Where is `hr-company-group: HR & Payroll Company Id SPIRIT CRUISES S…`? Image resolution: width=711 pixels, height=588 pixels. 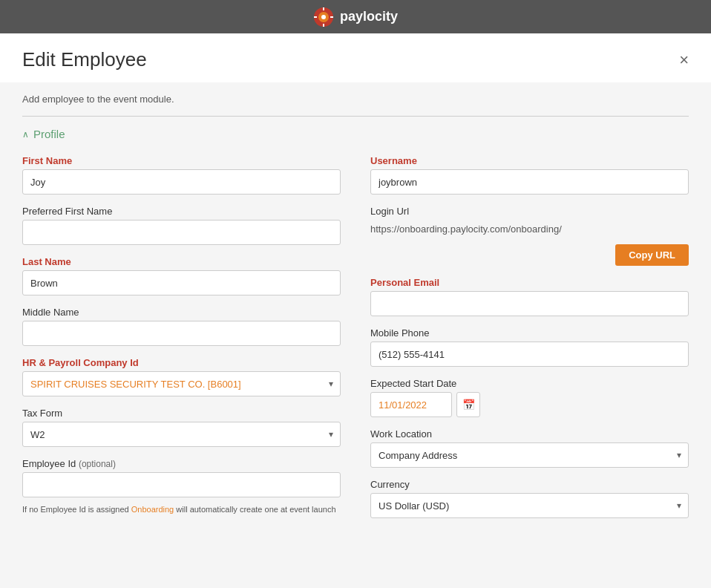 hr-company-group: HR & Payroll Company Id SPIRIT CRUISES S… is located at coordinates (181, 377).